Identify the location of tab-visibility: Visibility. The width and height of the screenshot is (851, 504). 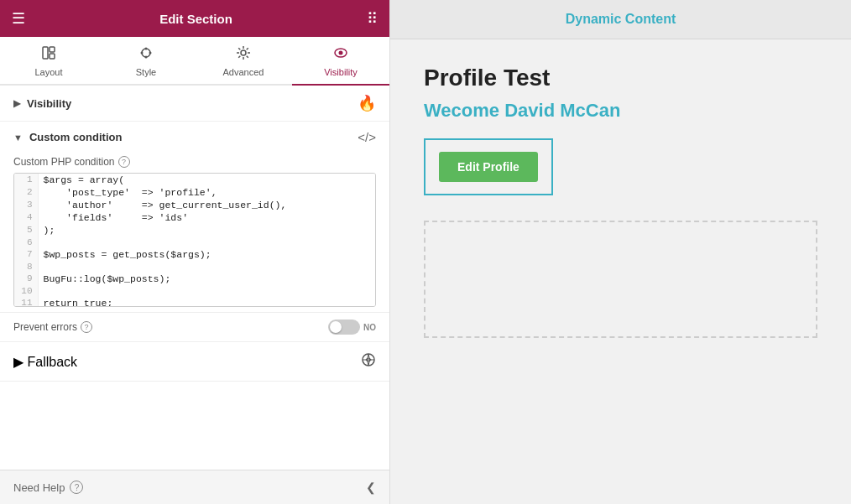
(341, 61).